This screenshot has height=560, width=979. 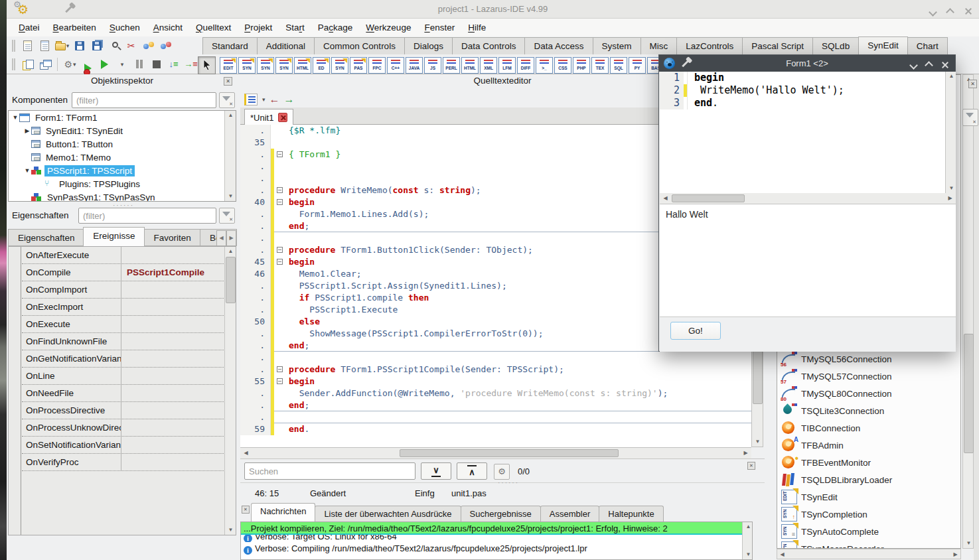 What do you see at coordinates (129, 462) in the screenshot?
I see `event-row-onverifyproc: OnVerifyProc` at bounding box center [129, 462].